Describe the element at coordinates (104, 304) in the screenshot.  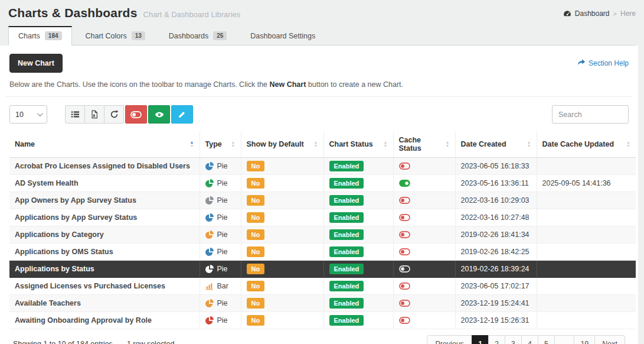
I see `cell-name: Available Teachers` at that location.